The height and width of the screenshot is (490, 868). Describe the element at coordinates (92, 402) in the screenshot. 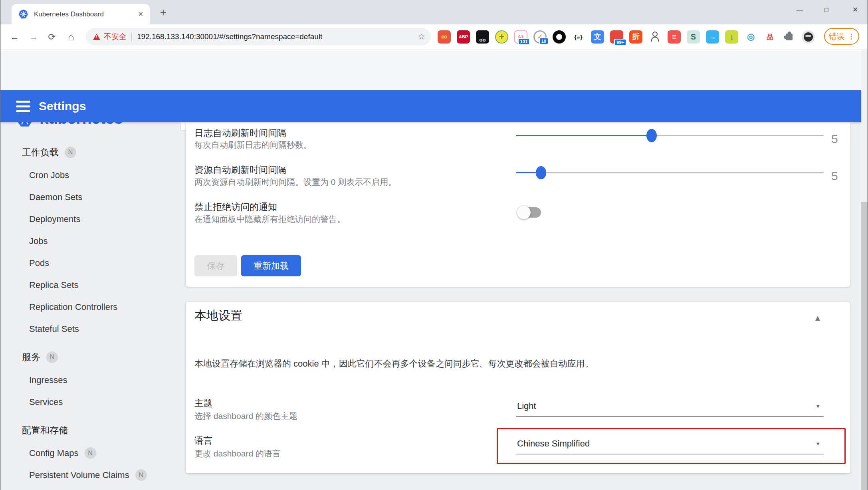

I see `sidebar-item-services: Services` at that location.